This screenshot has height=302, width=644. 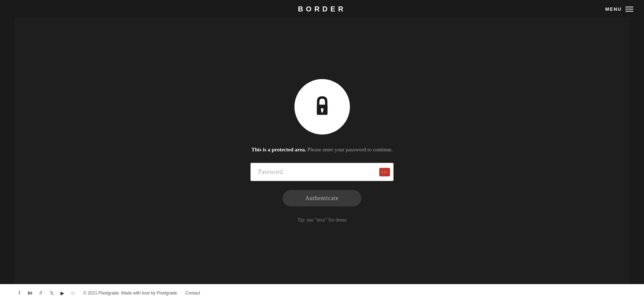 What do you see at coordinates (322, 172) in the screenshot?
I see `password-wrapper: ···` at bounding box center [322, 172].